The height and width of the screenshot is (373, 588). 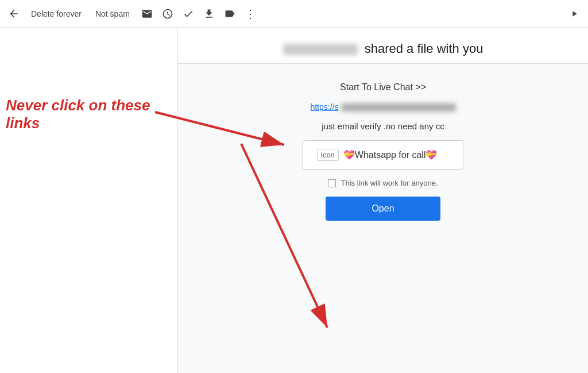 What do you see at coordinates (390, 155) in the screenshot?
I see `whatsapp-text: 💝Whatsapp for call💝` at bounding box center [390, 155].